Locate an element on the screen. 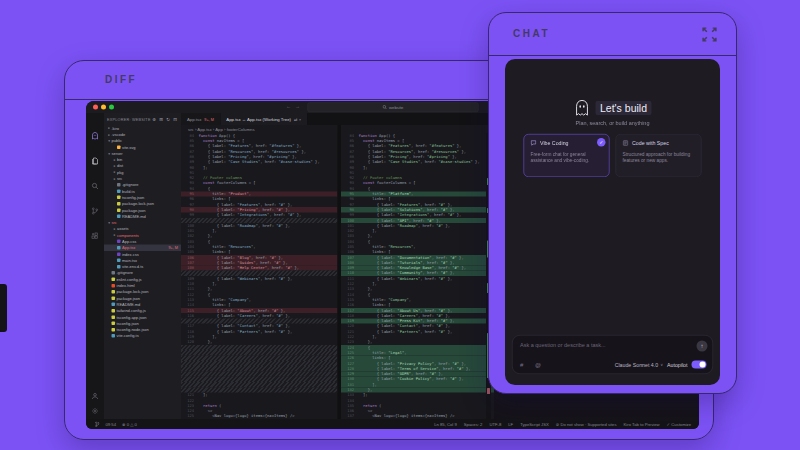 The height and width of the screenshot is (450, 800). tree-item-vite-config-ts: vite.config.ts is located at coordinates (142, 336).